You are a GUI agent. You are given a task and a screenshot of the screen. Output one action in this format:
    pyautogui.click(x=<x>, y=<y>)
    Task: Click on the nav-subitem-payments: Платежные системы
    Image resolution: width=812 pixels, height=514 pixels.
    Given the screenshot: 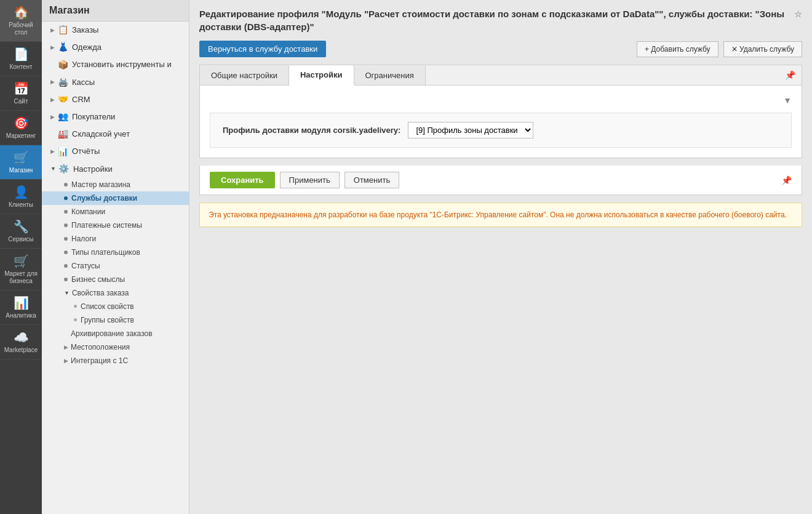 What is the action you would take?
    pyautogui.click(x=116, y=225)
    